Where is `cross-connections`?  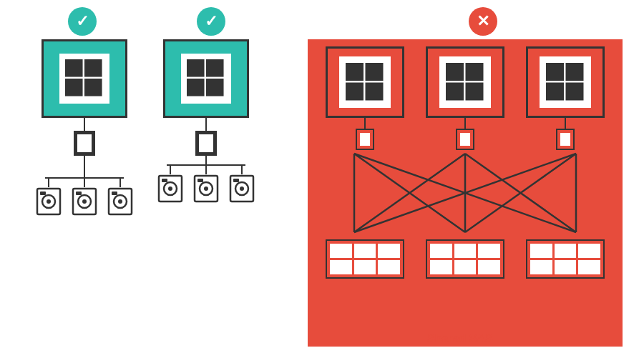
cross-connections is located at coordinates (465, 193).